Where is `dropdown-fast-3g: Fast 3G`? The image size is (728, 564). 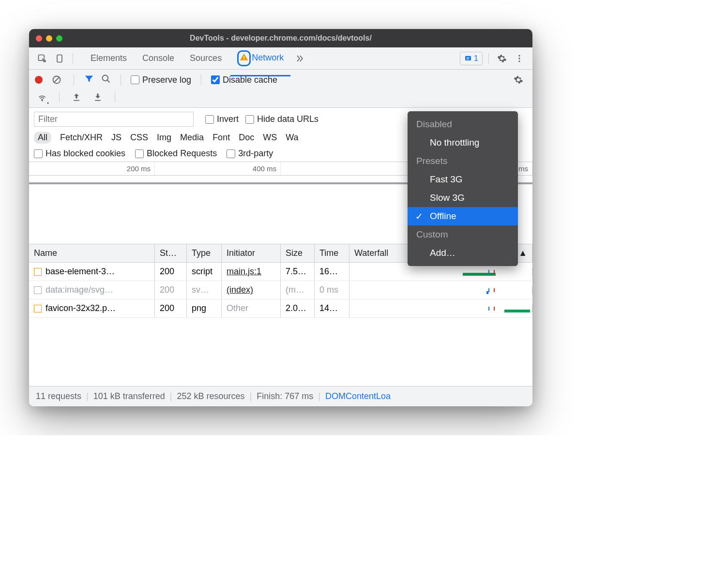 dropdown-fast-3g: Fast 3G is located at coordinates (463, 179).